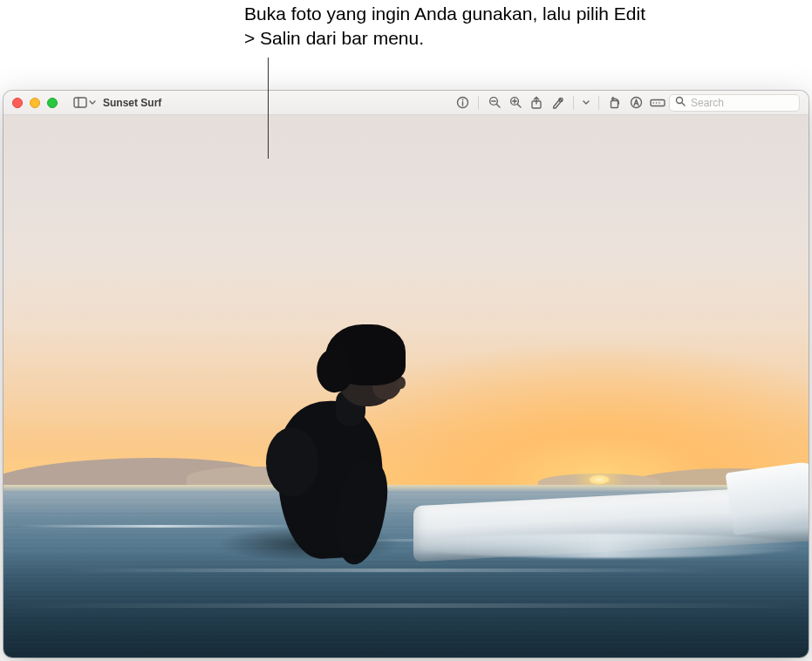  I want to click on sidebar-icon, so click(80, 103).